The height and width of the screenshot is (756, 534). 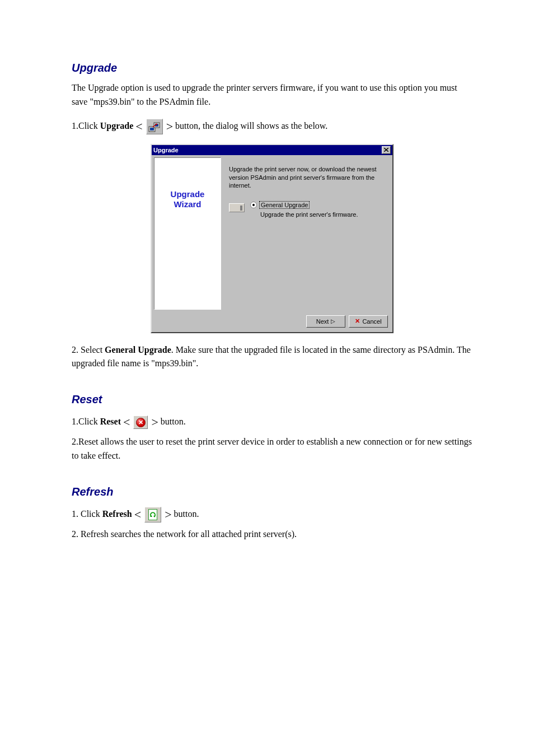 I want to click on upgrade-step1-prefix: 1.Click, so click(x=86, y=125).